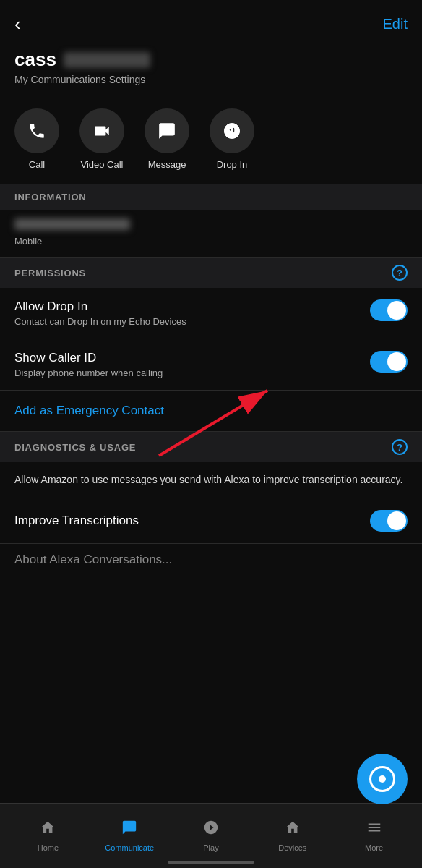 The image size is (422, 868). Describe the element at coordinates (389, 362) in the screenshot. I see `show-caller-id-toggle` at that location.